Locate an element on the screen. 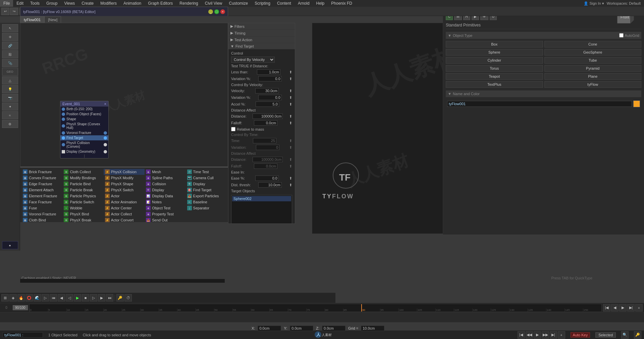  op-element-attach: ▦Element Attach is located at coordinates (42, 190).